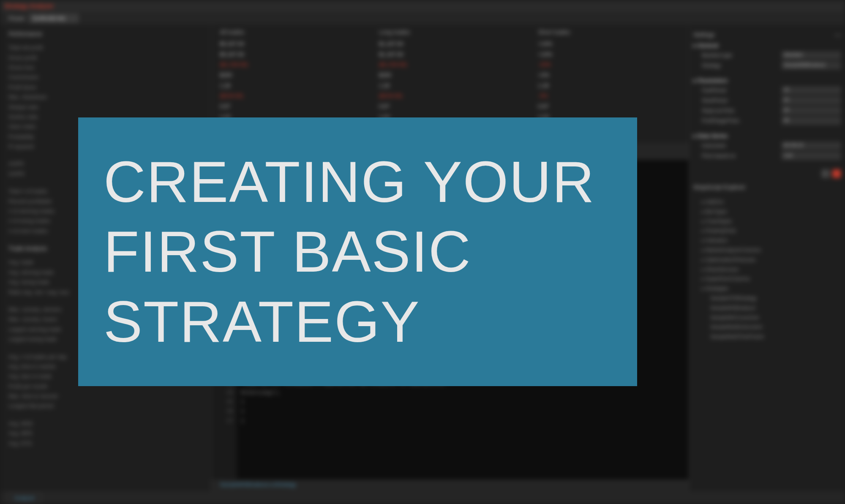  Describe the element at coordinates (838, 35) in the screenshot. I see `collapse-icon: —` at that location.